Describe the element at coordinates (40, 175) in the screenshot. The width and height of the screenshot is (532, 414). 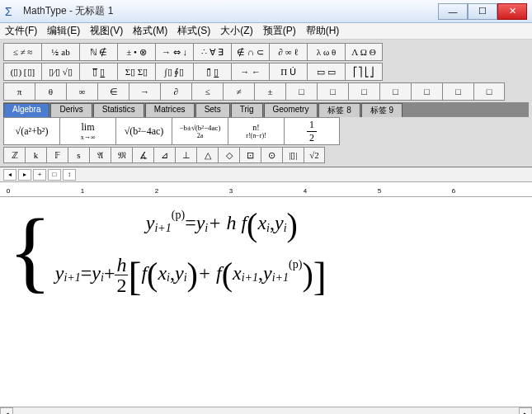
I see `size-plus: +` at that location.